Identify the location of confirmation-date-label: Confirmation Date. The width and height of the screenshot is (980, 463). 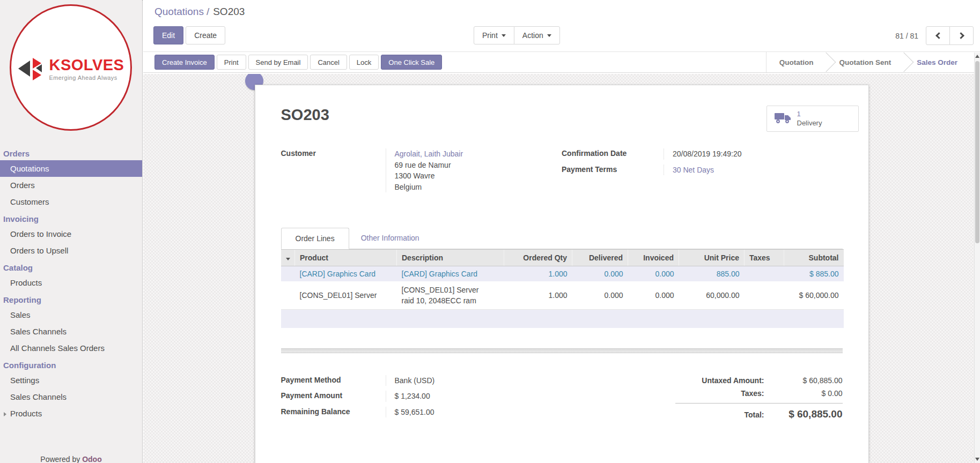
(613, 154).